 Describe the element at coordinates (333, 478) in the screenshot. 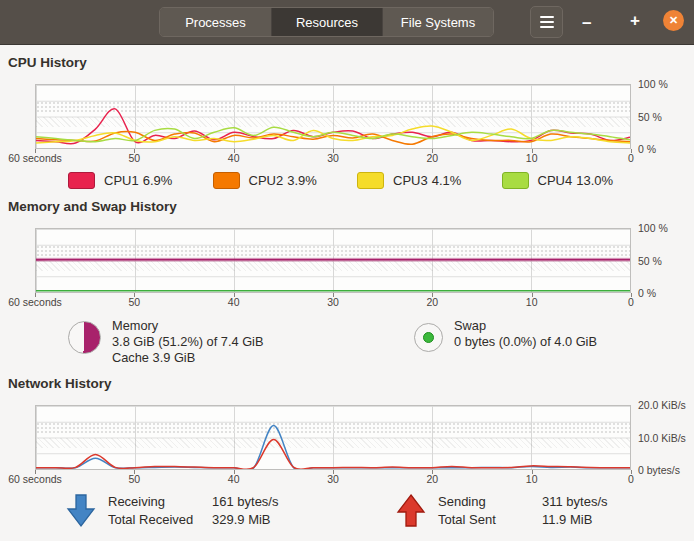

I see `network-x-axis: 60 seconds50403020100` at that location.